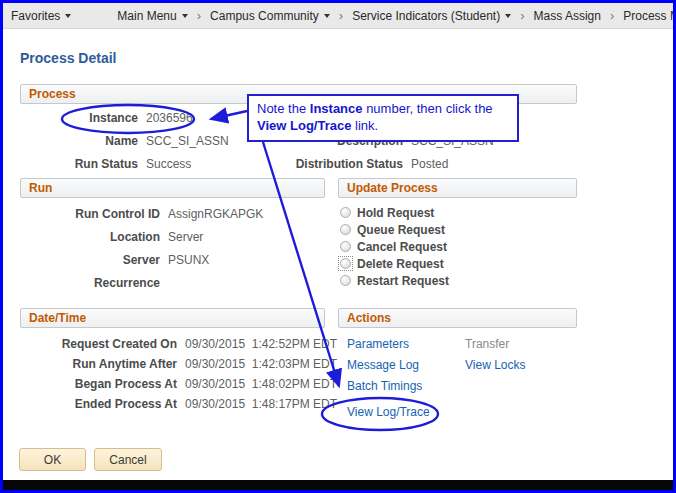 This screenshot has height=493, width=676. I want to click on radio-option-restart: Restart Request, so click(394, 280).